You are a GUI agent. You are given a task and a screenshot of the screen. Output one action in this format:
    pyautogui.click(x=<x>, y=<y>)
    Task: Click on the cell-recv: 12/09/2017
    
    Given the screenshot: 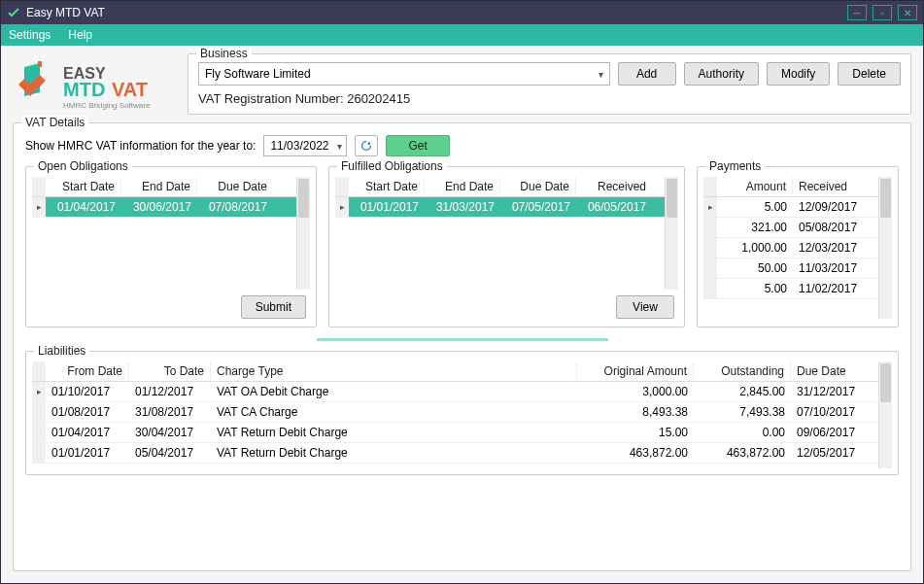 What is the action you would take?
    pyautogui.click(x=836, y=207)
    